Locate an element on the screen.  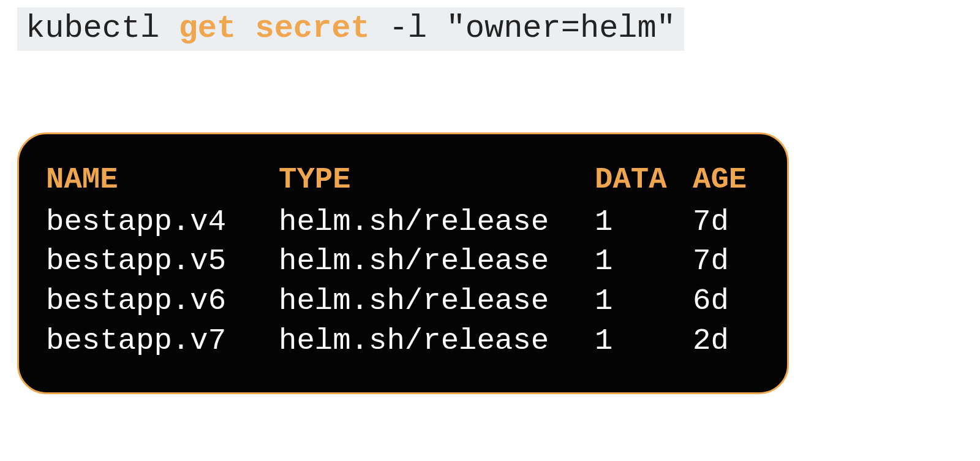
cell-name: bestapp.v4 is located at coordinates (162, 222).